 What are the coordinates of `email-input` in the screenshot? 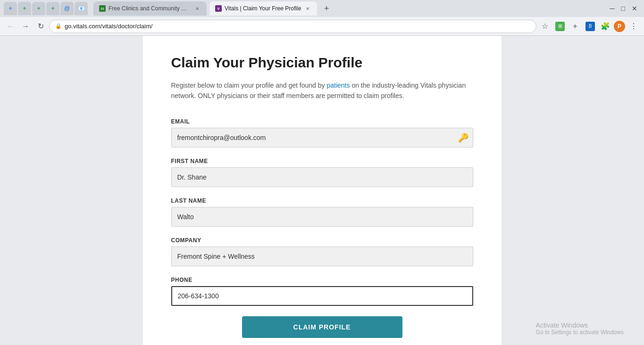 It's located at (322, 138).